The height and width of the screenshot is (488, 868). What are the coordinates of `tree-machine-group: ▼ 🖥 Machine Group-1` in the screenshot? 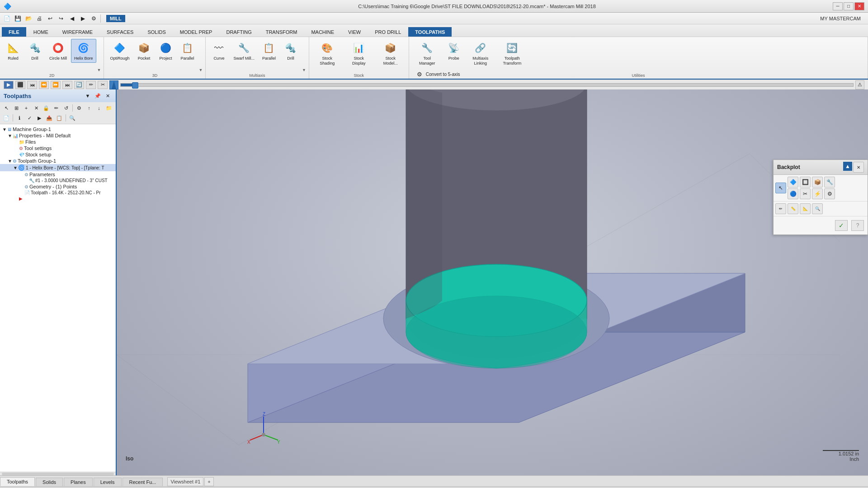 It's located at (58, 129).